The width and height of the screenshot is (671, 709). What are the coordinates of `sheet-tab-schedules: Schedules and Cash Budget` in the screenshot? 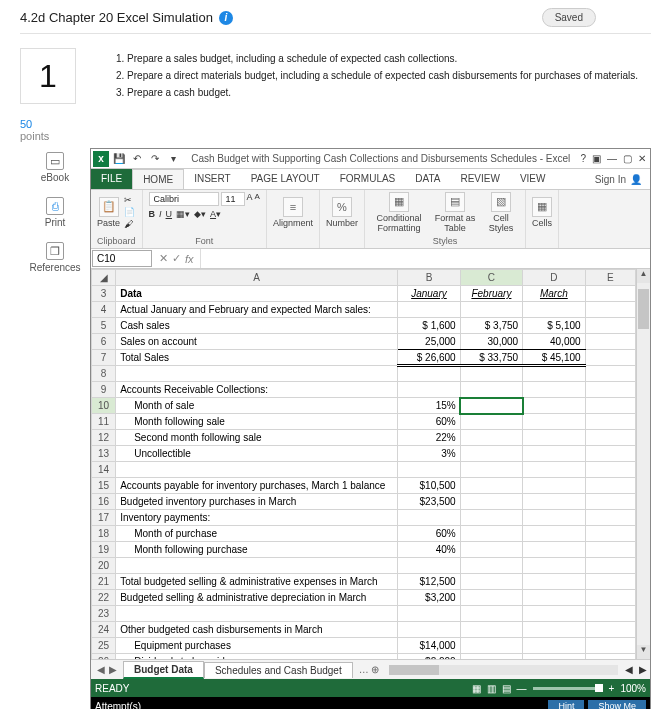 It's located at (278, 670).